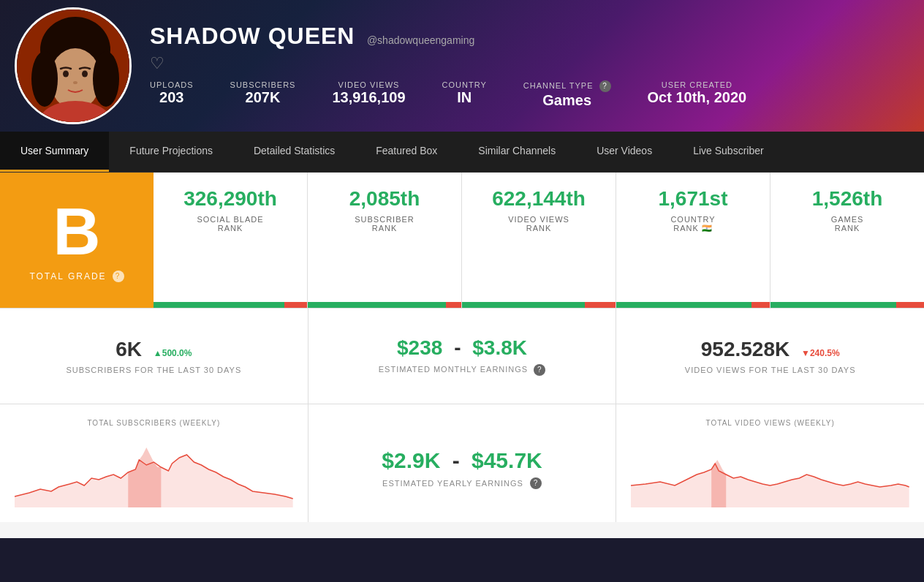  Describe the element at coordinates (728, 152) in the screenshot. I see `nav-item-live-subscriber: Live Subscriber` at that location.